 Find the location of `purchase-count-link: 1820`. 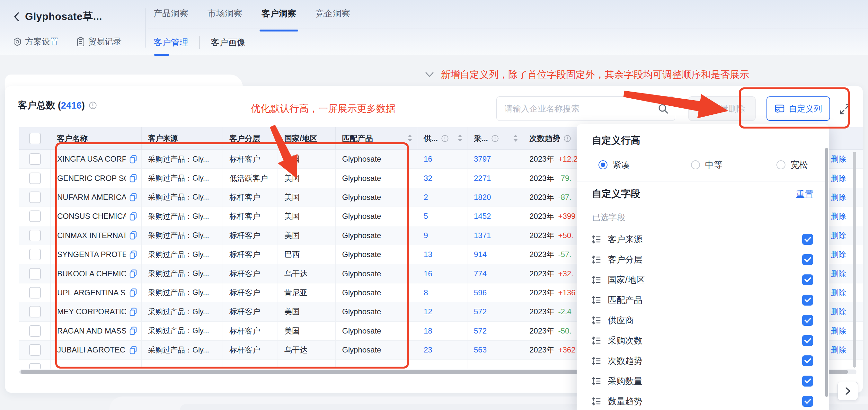

purchase-count-link: 1820 is located at coordinates (483, 197).